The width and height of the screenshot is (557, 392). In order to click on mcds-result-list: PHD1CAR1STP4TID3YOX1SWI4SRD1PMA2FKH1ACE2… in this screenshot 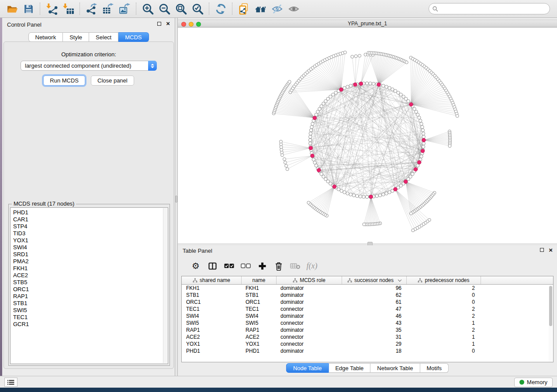, I will do `click(89, 285)`.